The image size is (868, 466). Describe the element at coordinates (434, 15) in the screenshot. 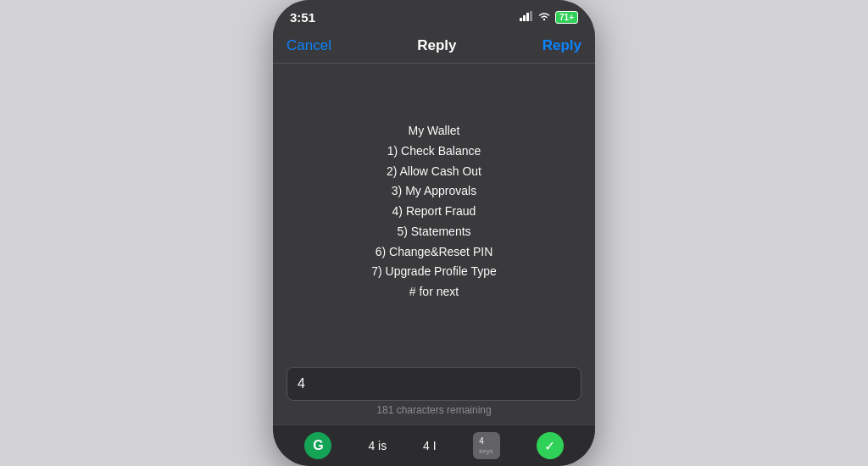

I see `status-bar: 3:51 71+` at that location.